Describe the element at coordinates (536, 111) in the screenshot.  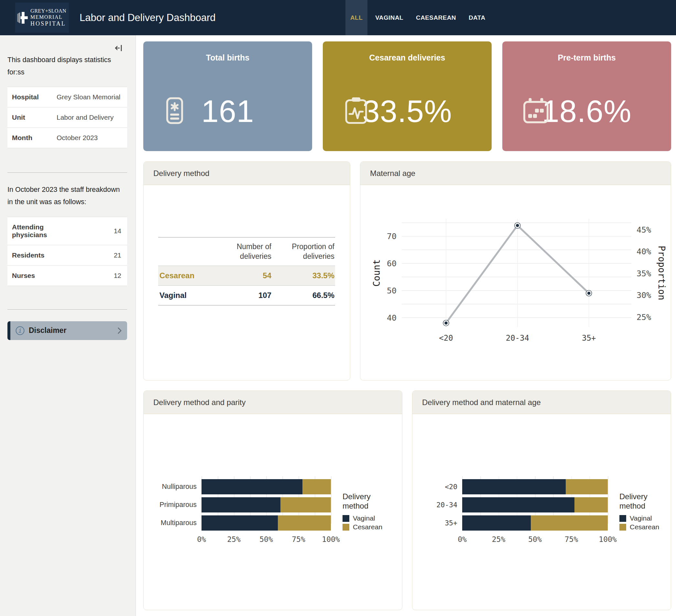
I see `calendar-week-icon` at that location.